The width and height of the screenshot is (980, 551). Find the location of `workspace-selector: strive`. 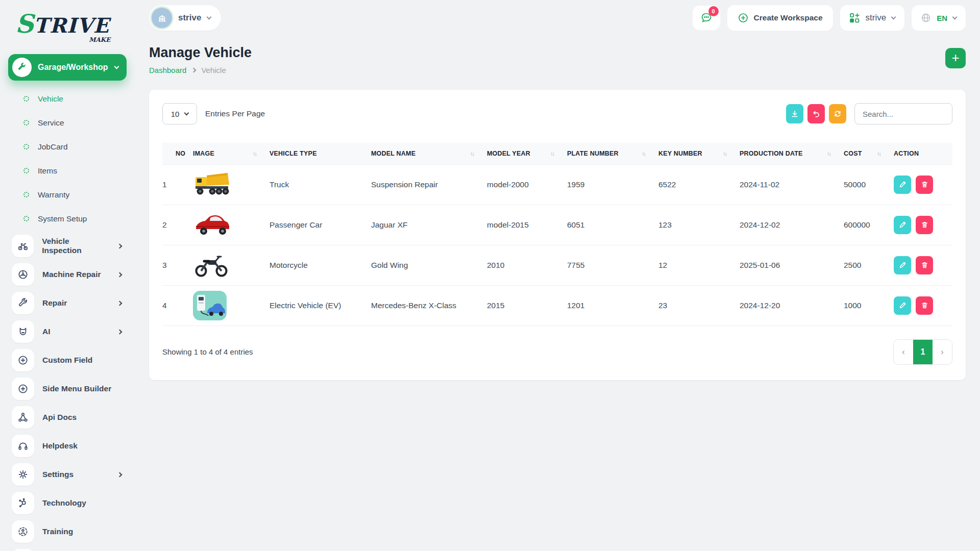

workspace-selector: strive is located at coordinates (185, 18).